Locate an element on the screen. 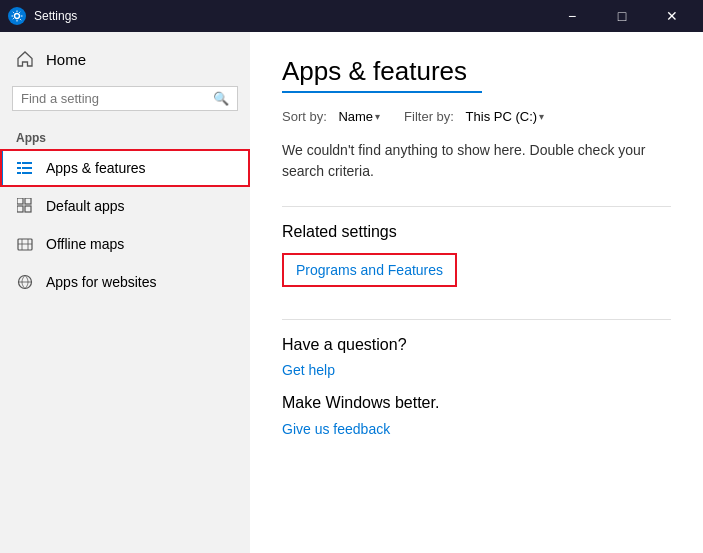 This screenshot has height=553, width=703. sort-value: Name ▾ is located at coordinates (359, 116).